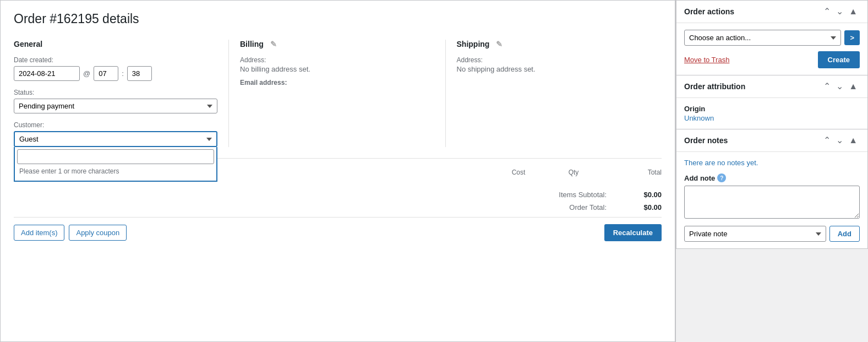 The width and height of the screenshot is (868, 342). What do you see at coordinates (840, 86) in the screenshot?
I see `order-attribution-panel-controls: ⌃ ⌄ ▲` at bounding box center [840, 86].